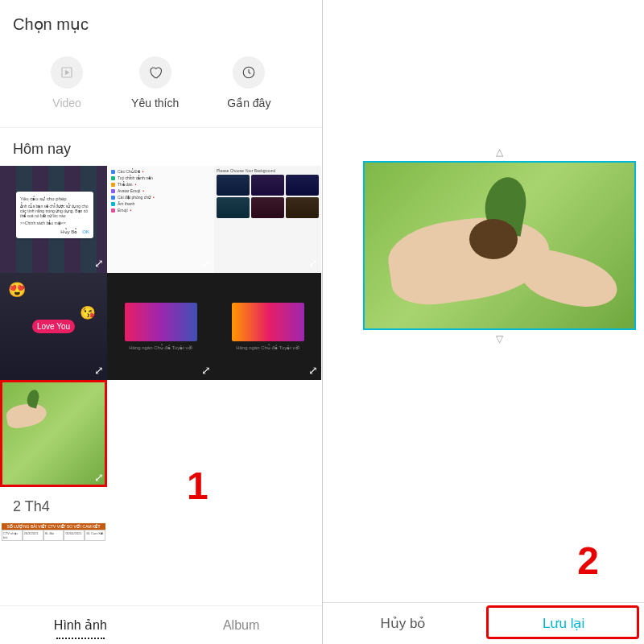  What do you see at coordinates (155, 83) in the screenshot?
I see `category-favorite: Yêu thích` at bounding box center [155, 83].